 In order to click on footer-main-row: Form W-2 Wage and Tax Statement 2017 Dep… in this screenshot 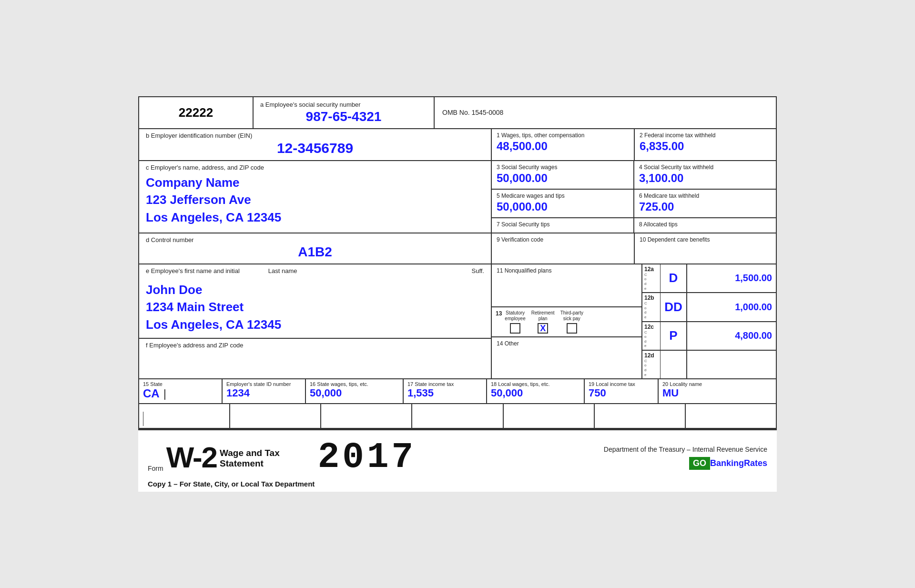, I will do `click(458, 457)`.